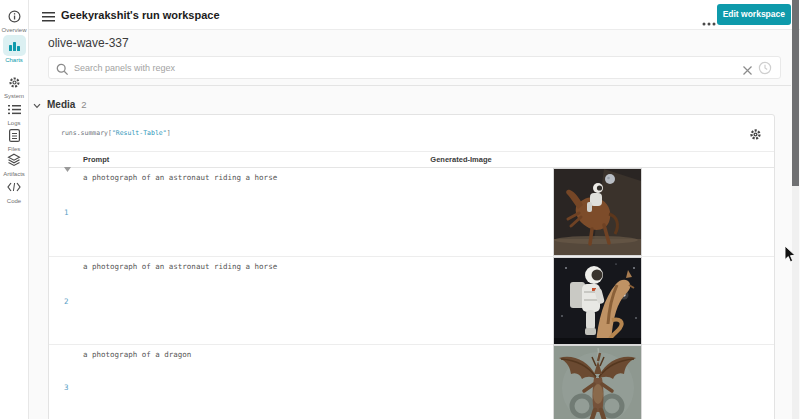 The height and width of the screenshot is (419, 800). I want to click on sidebar-item-system: System, so click(14, 86).